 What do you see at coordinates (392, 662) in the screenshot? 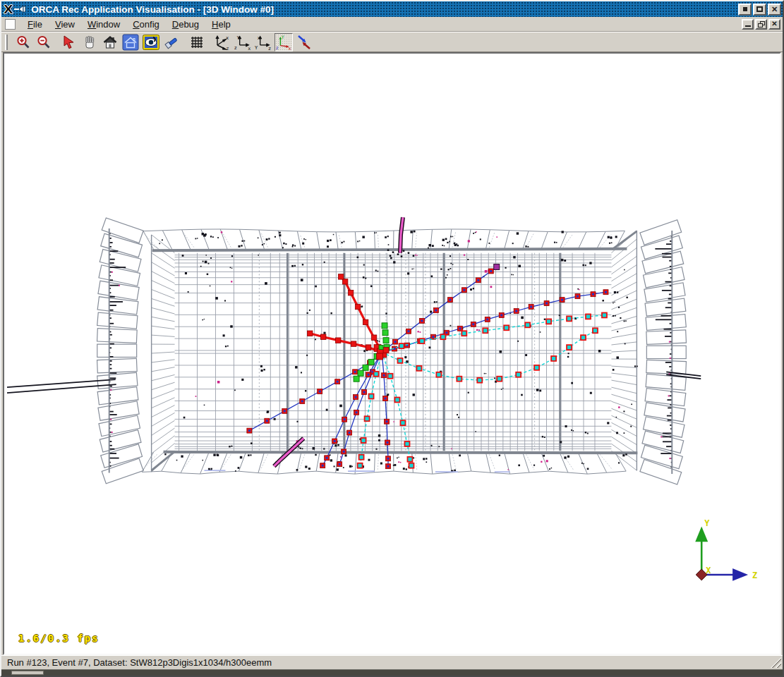
I see `statusbar: Run #123, Event #7, Dataset: StW812p3Dig…` at bounding box center [392, 662].